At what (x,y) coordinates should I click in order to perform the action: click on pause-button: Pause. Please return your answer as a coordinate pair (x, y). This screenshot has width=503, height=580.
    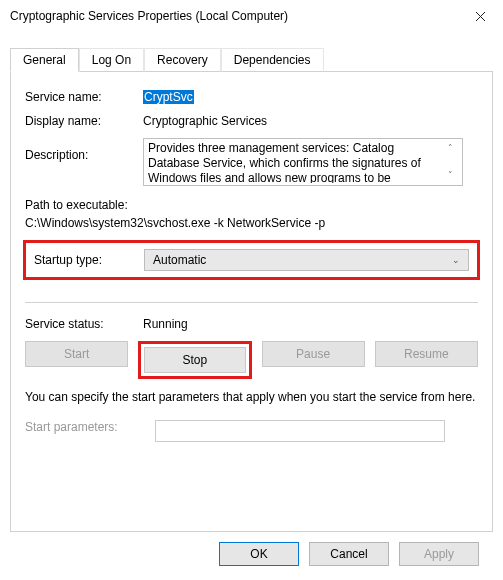
    Looking at the image, I should click on (314, 354).